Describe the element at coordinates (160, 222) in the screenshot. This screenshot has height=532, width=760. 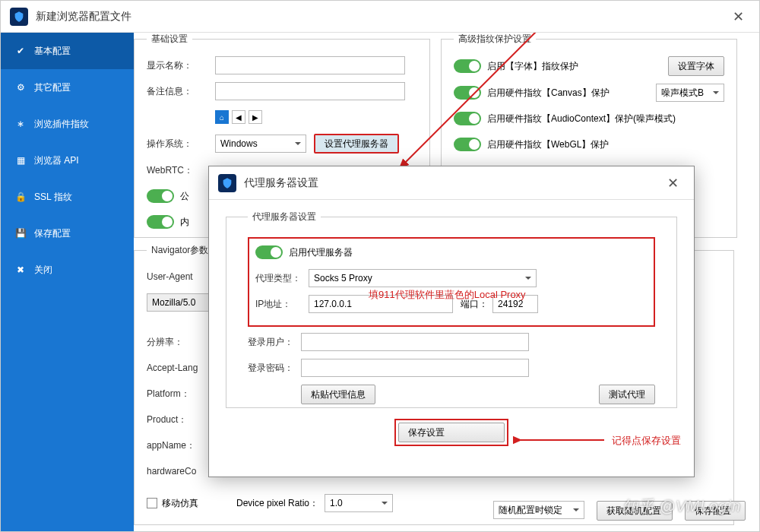
I see `internal-toggle` at that location.